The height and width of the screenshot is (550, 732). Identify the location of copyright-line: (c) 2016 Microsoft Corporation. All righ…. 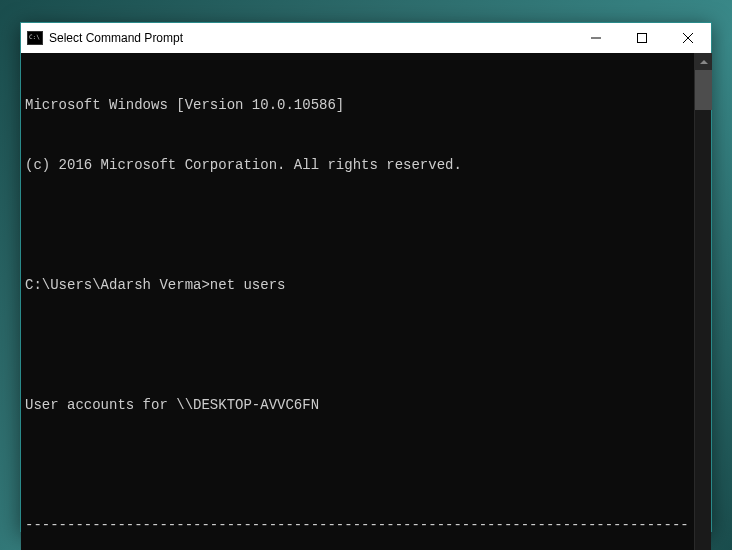
(358, 165).